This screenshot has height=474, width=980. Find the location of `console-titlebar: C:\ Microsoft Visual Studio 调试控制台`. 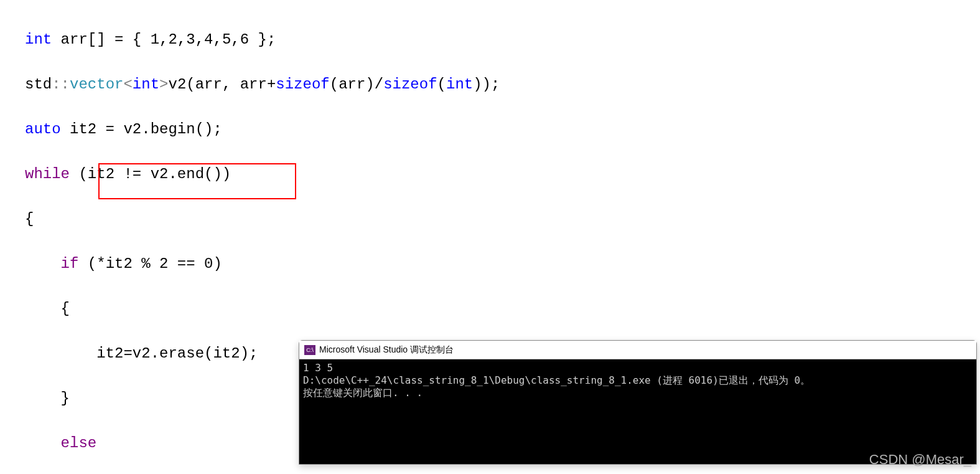

console-titlebar: C:\ Microsoft Visual Studio 调试控制台 is located at coordinates (638, 350).